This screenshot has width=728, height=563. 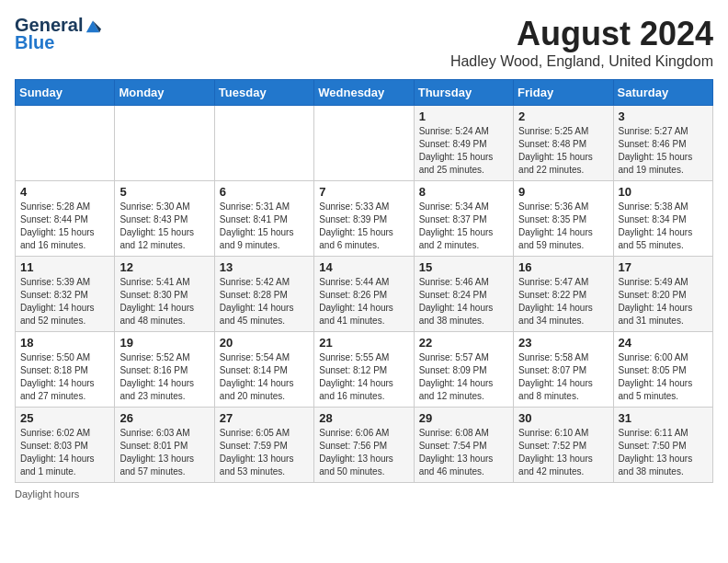 I want to click on day-number: 20, so click(x=265, y=342).